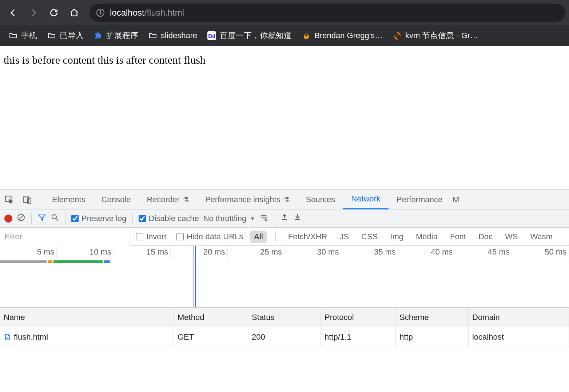 The image size is (569, 392). I want to click on tab-more: M, so click(456, 200).